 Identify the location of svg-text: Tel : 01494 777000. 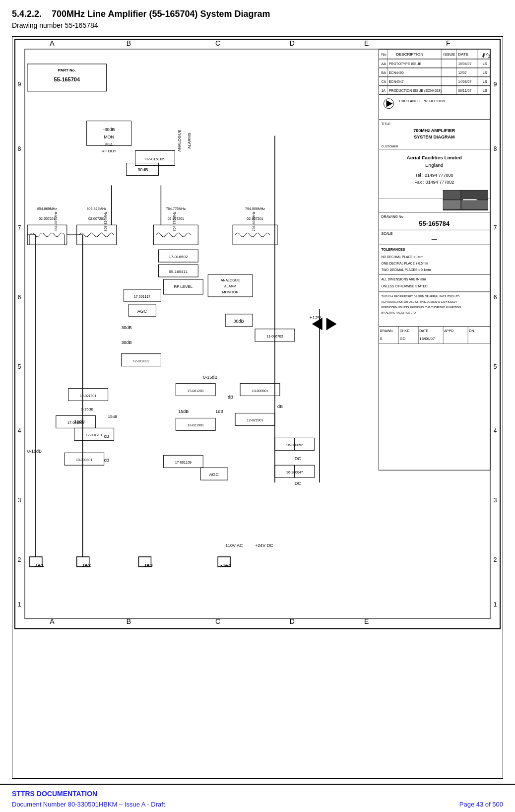
(434, 175).